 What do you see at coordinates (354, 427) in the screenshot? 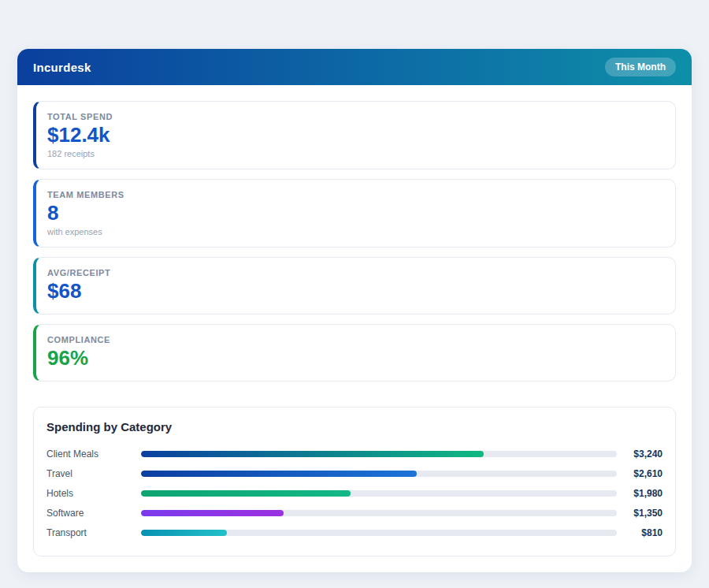
I see `chart-title: Spending by Category` at bounding box center [354, 427].